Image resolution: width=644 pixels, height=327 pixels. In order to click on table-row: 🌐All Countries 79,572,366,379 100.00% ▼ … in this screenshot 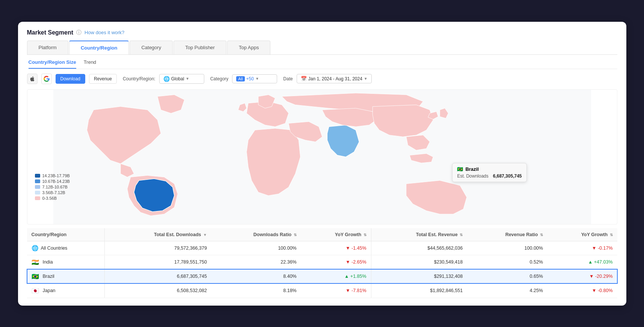, I will do `click(322, 248)`.